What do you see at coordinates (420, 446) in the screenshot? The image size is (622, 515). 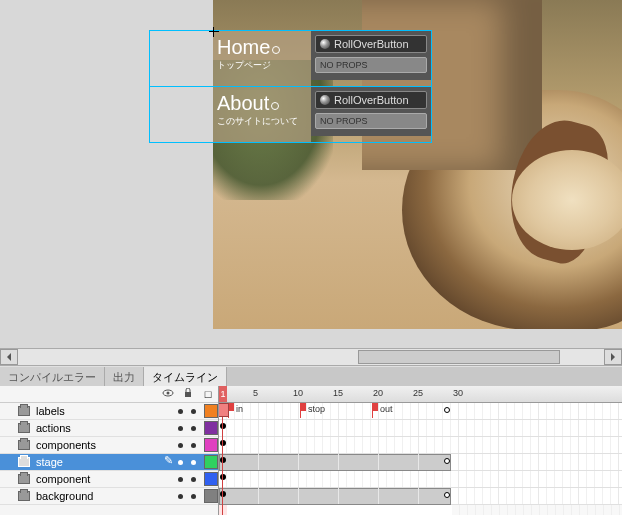 I see `frames-row-components` at bounding box center [420, 446].